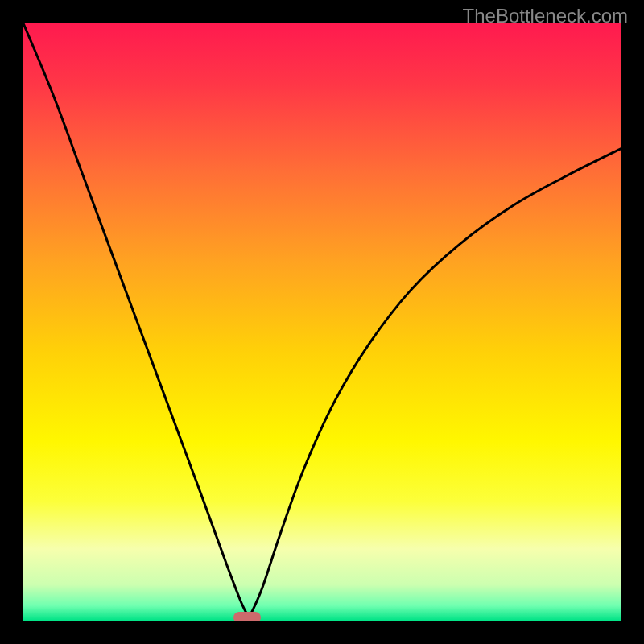 This screenshot has height=644, width=644. Describe the element at coordinates (546, 16) in the screenshot. I see `watermark-text: TheBottleneck.com` at that location.